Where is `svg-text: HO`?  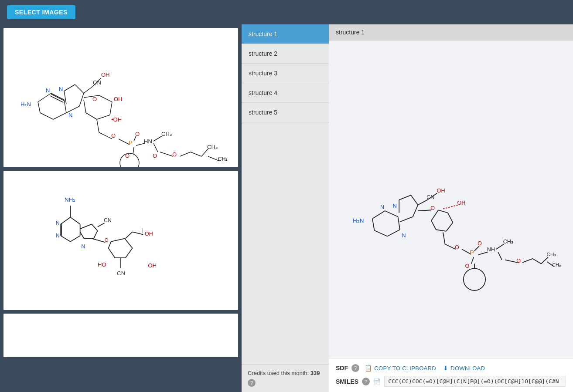 svg-text: HO is located at coordinates (102, 265).